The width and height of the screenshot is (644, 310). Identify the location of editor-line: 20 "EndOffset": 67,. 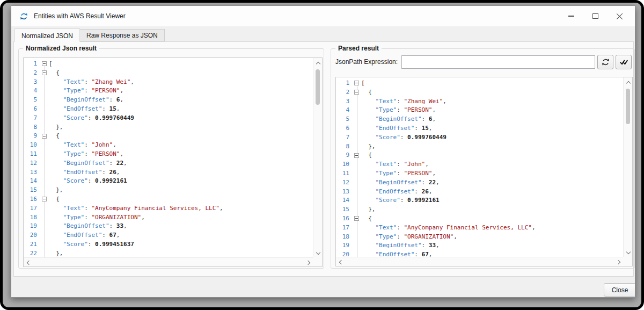
(169, 235).